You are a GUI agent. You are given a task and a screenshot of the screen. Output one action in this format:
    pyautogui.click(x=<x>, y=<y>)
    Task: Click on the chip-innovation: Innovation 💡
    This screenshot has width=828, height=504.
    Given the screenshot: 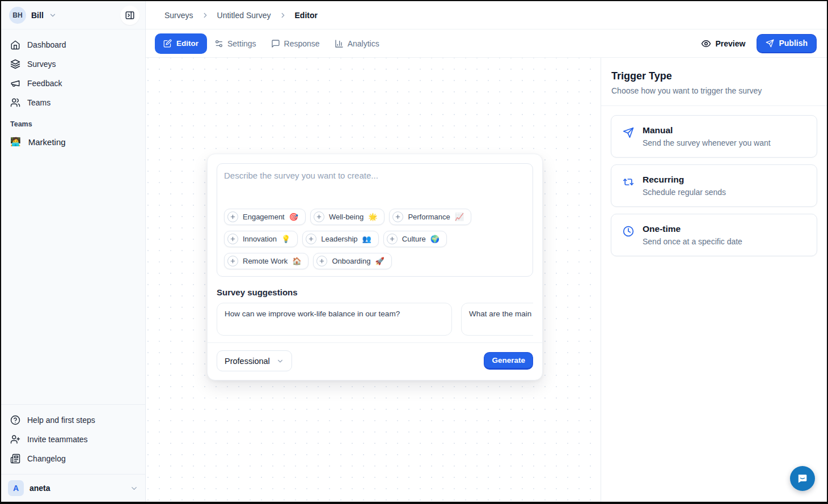 What is the action you would take?
    pyautogui.click(x=261, y=239)
    